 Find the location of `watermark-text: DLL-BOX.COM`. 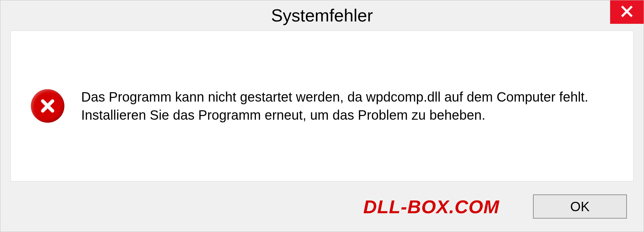

watermark-text: DLL-BOX.COM is located at coordinates (431, 207).